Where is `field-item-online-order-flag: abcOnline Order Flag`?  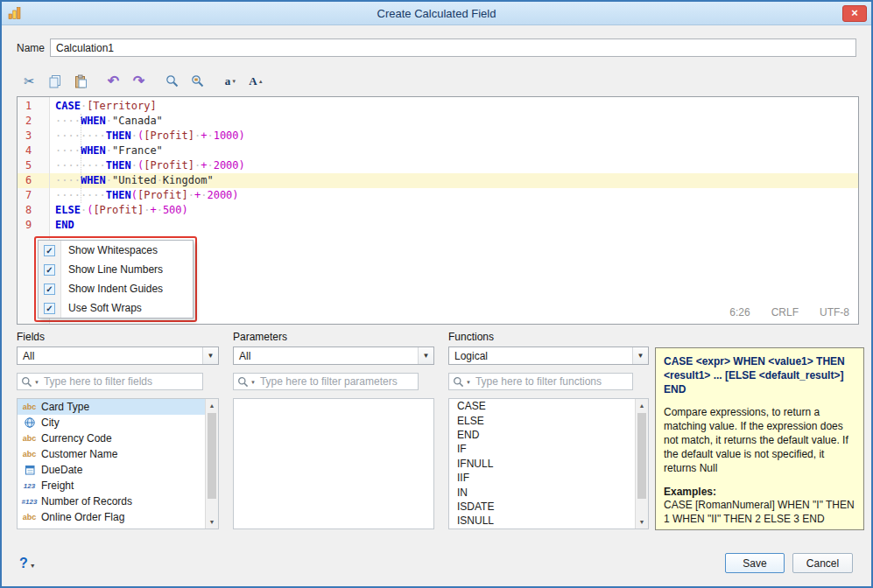
field-item-online-order-flag: abcOnline Order Flag is located at coordinates (111, 517).